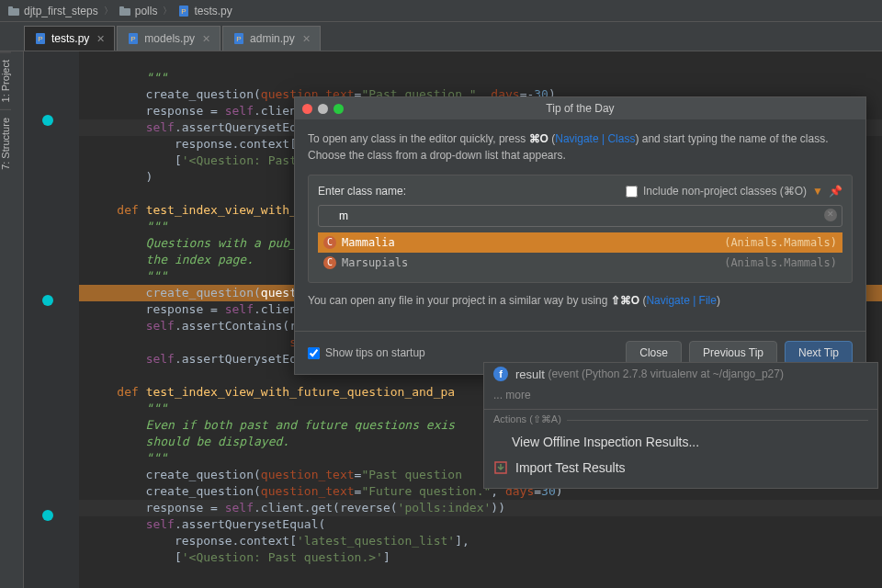 The width and height of the screenshot is (882, 588). Describe the element at coordinates (501, 374) in the screenshot. I see `field-badge-icon: f` at that location.